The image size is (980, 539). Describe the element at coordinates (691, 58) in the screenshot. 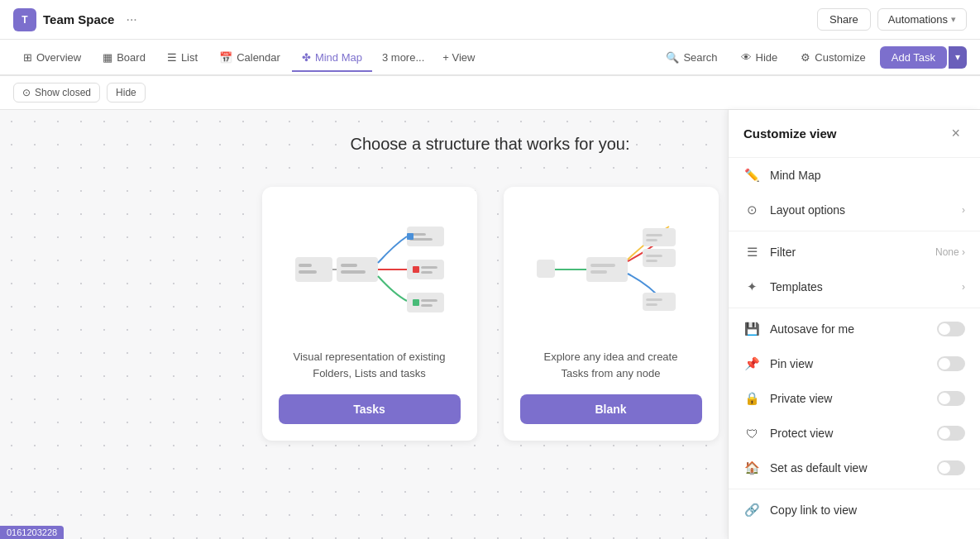

I see `search-button: 🔍 Search` at that location.